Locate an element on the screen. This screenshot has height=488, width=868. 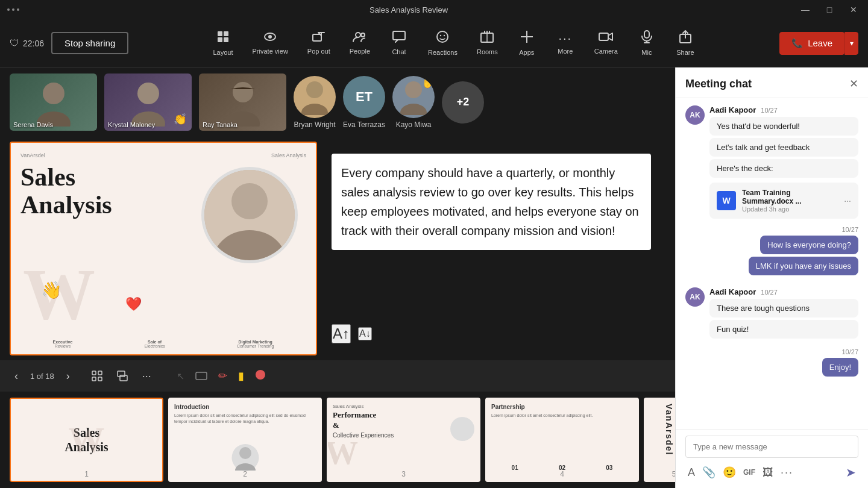
minimize-button: — is located at coordinates (805, 10).